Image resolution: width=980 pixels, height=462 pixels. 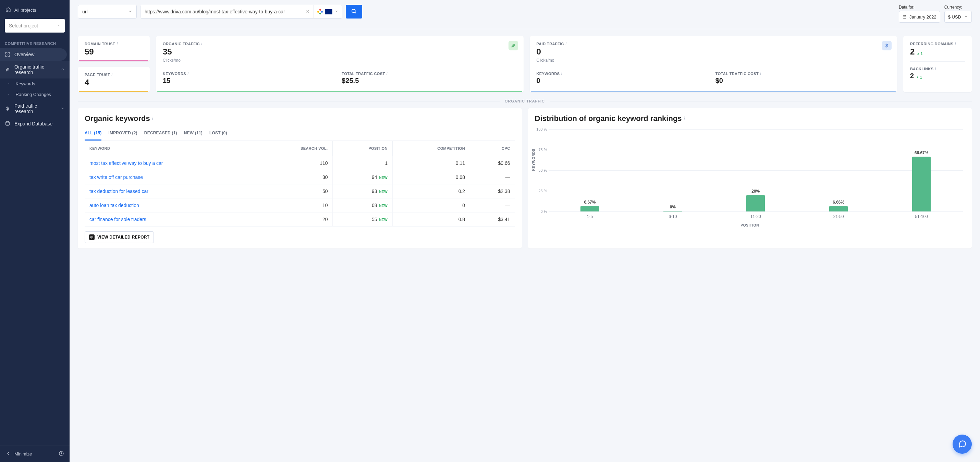 I want to click on bar-value-label: 66.67%, so click(x=921, y=153).